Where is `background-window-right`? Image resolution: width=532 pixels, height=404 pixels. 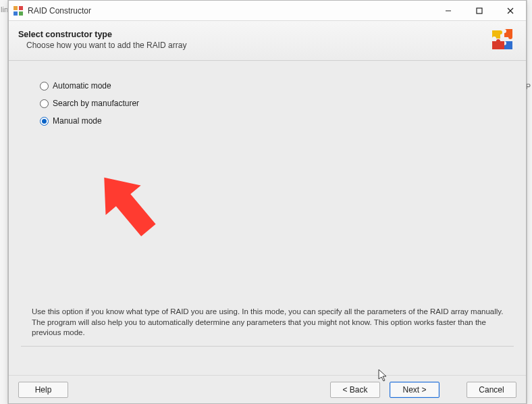
background-window-right is located at coordinates (529, 202).